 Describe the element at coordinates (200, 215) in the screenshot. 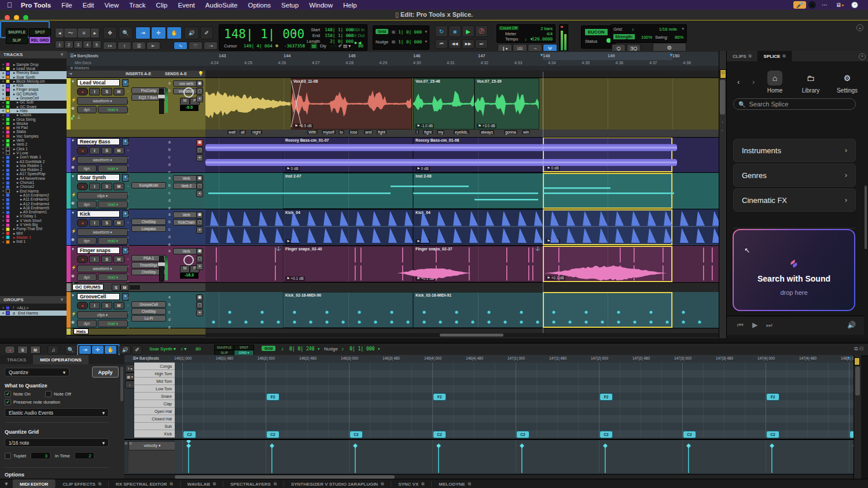

I see `output-window-button: ▣` at that location.